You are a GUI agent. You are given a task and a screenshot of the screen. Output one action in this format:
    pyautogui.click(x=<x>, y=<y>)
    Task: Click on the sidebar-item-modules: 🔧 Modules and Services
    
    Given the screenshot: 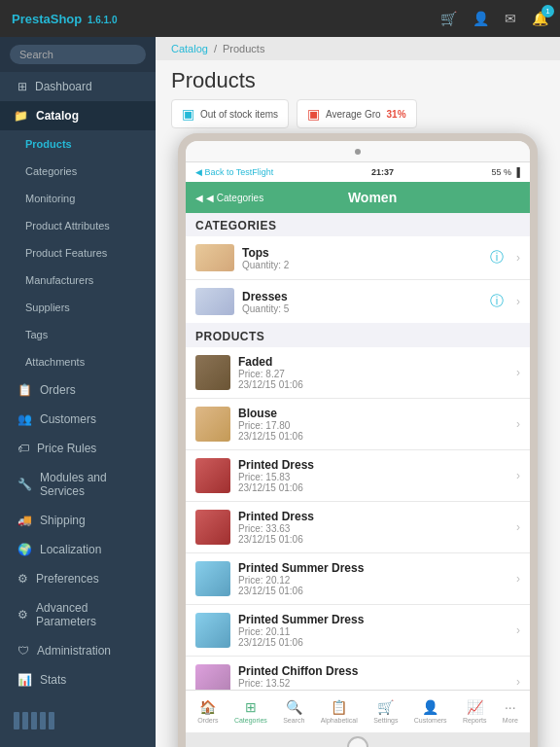 What is the action you would take?
    pyautogui.click(x=78, y=484)
    